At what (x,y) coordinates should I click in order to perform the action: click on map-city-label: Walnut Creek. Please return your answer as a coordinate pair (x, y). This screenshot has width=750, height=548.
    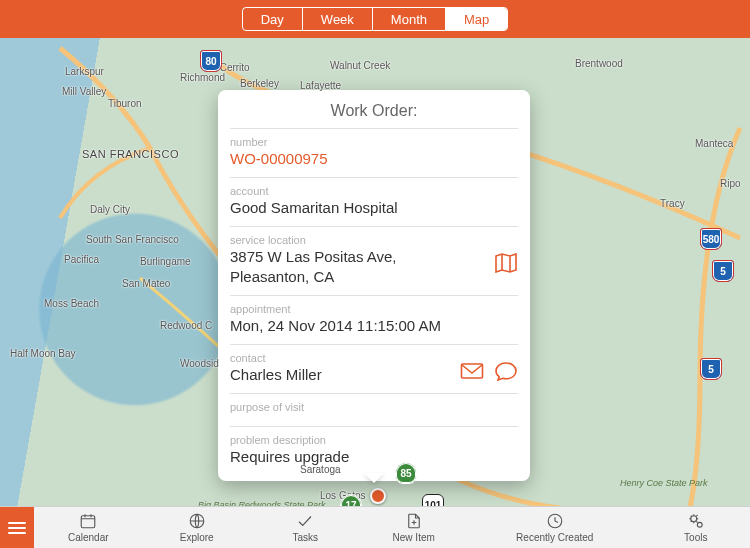
    Looking at the image, I should click on (360, 66).